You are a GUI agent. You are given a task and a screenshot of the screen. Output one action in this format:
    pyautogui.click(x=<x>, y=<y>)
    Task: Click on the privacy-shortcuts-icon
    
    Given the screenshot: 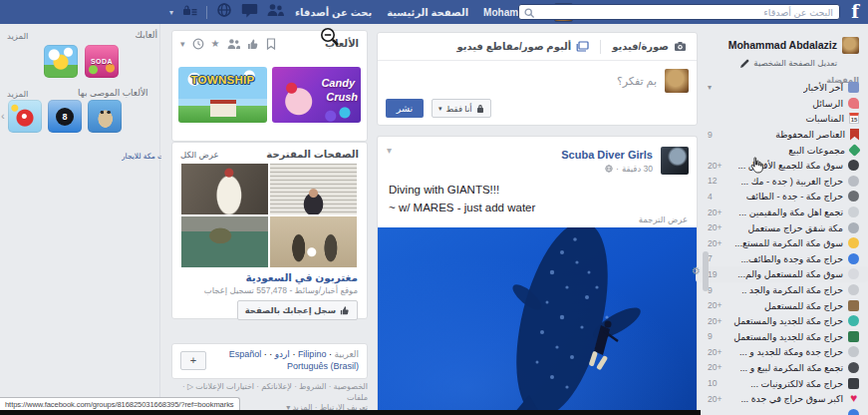 What is the action you would take?
    pyautogui.click(x=189, y=12)
    